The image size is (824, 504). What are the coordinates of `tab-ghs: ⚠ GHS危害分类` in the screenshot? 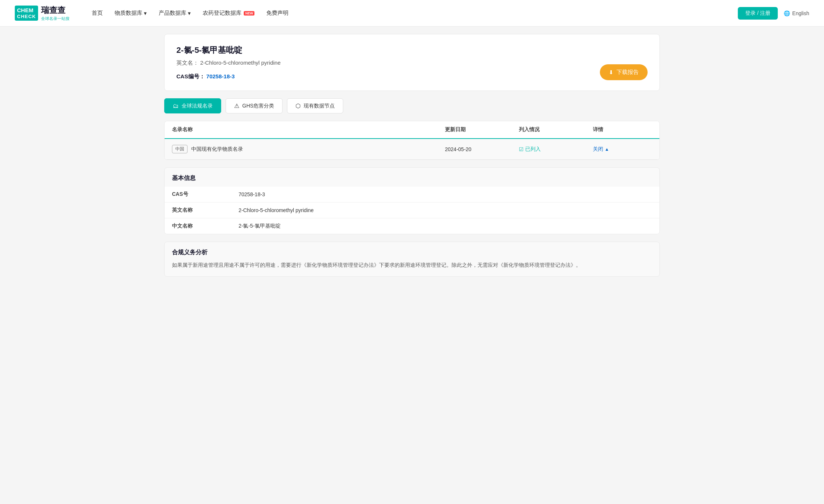 It's located at (254, 106).